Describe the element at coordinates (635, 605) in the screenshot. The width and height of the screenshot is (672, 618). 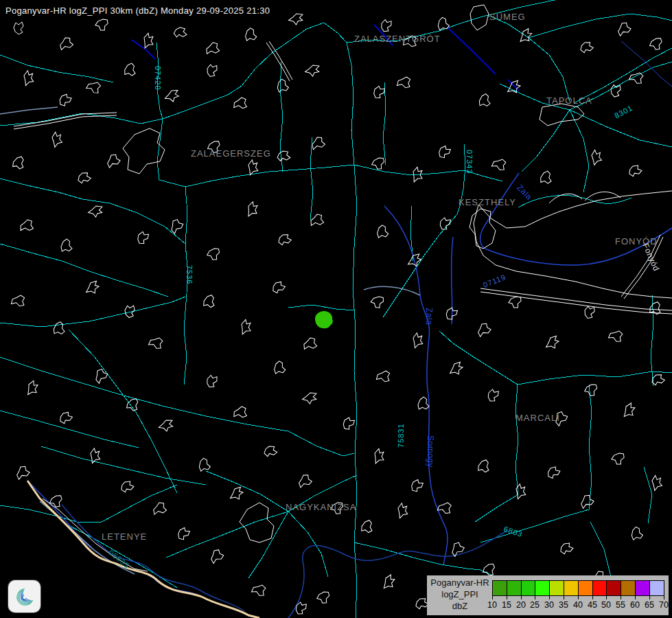
I see `legend-tick: 60` at that location.